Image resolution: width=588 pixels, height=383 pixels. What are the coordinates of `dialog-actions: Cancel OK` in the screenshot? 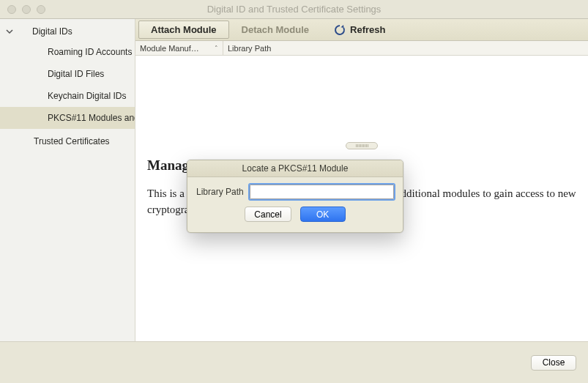 It's located at (295, 218).